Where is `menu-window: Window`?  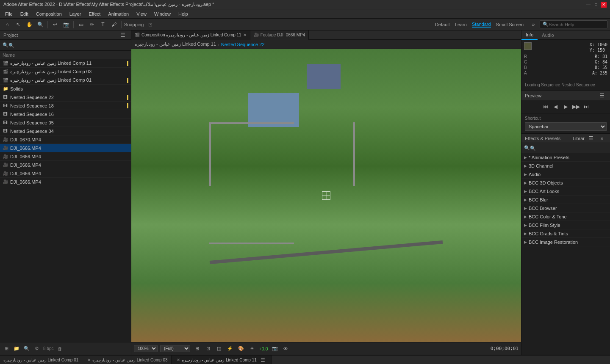
menu-window: Window is located at coordinates (163, 14).